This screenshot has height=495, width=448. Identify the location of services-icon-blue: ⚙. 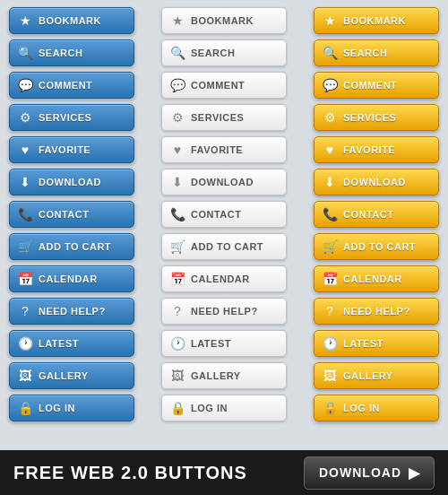
(25, 117).